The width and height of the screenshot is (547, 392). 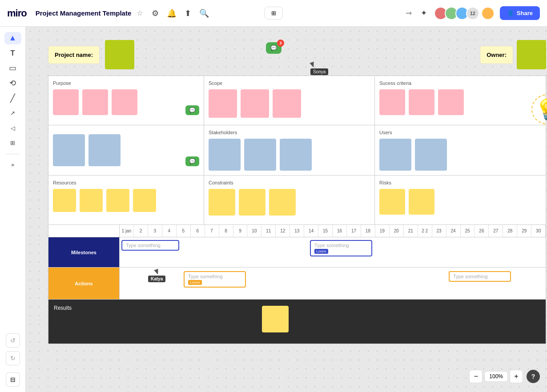 I want to click on avatar-count: 12, so click(x=473, y=13).